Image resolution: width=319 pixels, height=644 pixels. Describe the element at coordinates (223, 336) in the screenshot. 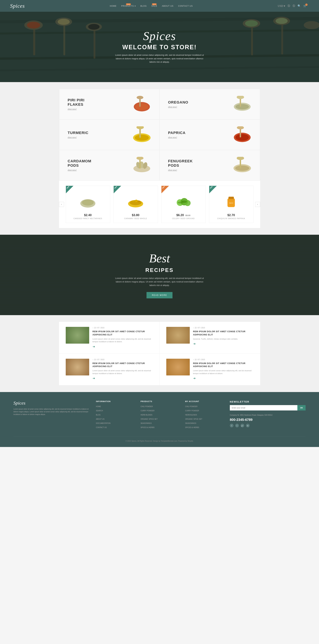

I see `blog-content-2: 22 / 07 / 2015 REM IPSUM DOLOR SIT AMET …` at that location.